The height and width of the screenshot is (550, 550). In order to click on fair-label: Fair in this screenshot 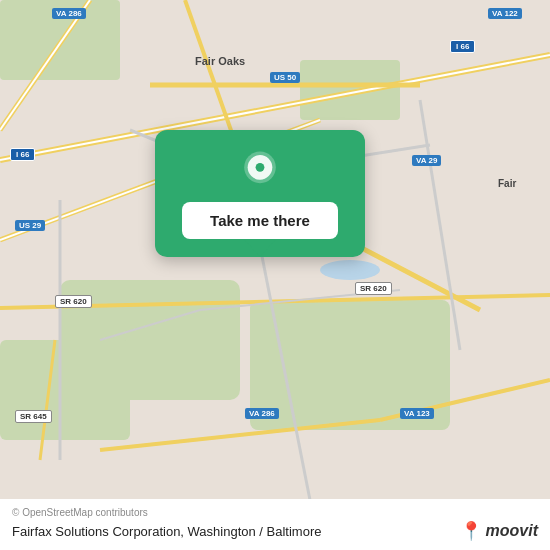, I will do `click(507, 184)`.